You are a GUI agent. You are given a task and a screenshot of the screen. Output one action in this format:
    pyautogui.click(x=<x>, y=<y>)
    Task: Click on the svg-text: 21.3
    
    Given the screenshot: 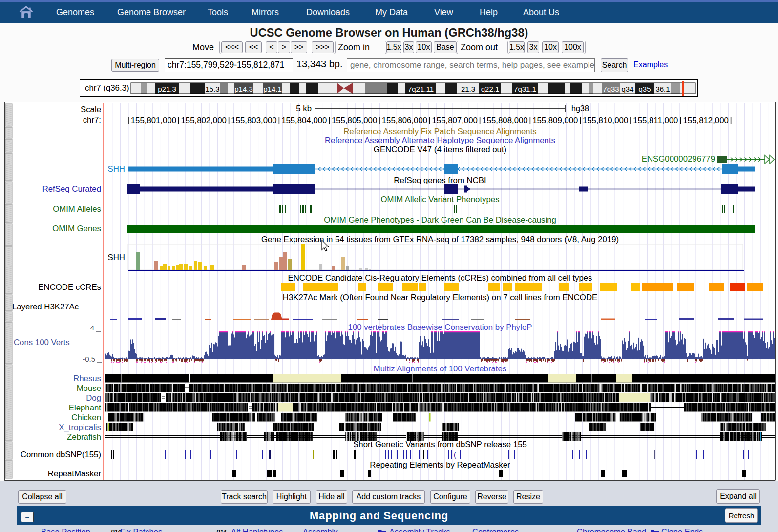 What is the action you would take?
    pyautogui.click(x=468, y=89)
    